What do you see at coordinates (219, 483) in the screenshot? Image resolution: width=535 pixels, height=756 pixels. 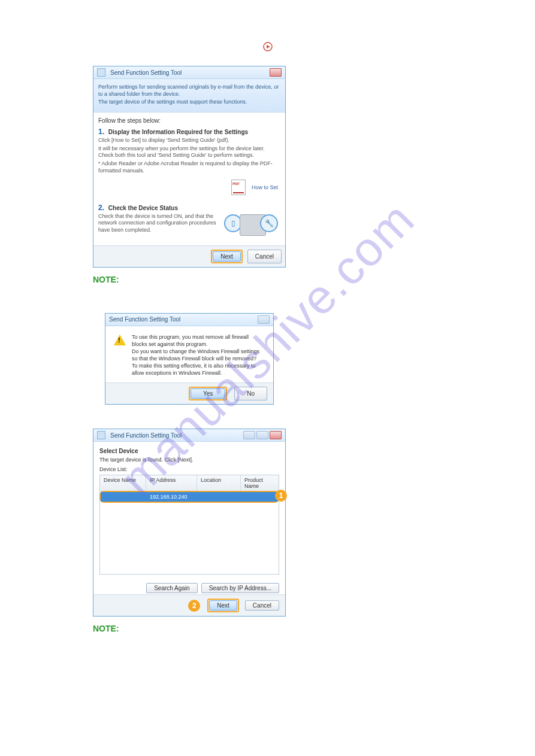 I see `col-location: Location` at bounding box center [219, 483].